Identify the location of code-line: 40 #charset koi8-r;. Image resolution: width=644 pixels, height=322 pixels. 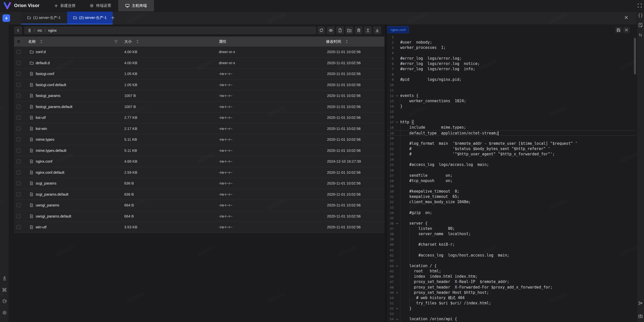
(512, 245).